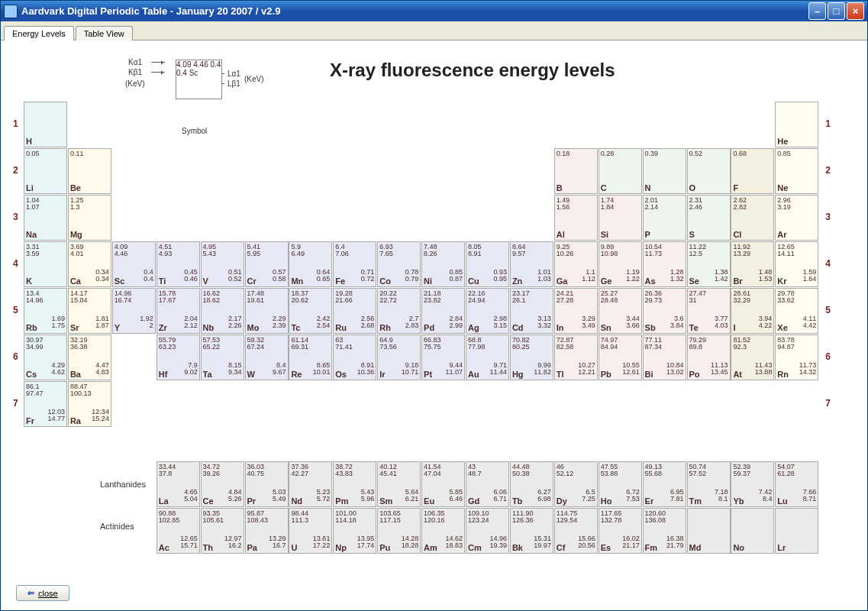 The width and height of the screenshot is (868, 611). What do you see at coordinates (354, 357) in the screenshot?
I see `element-cell-Os: 6371.418.9110.36Os` at bounding box center [354, 357].